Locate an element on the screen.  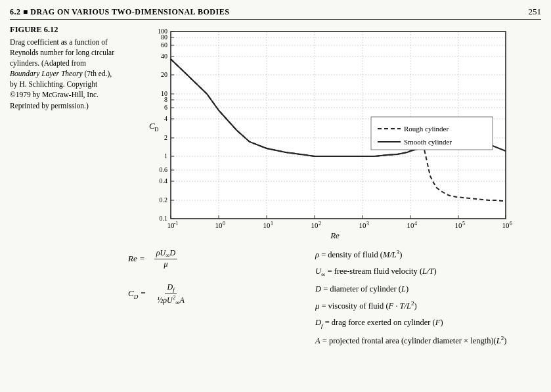
cd-numerator: Df is located at coordinates (171, 288).